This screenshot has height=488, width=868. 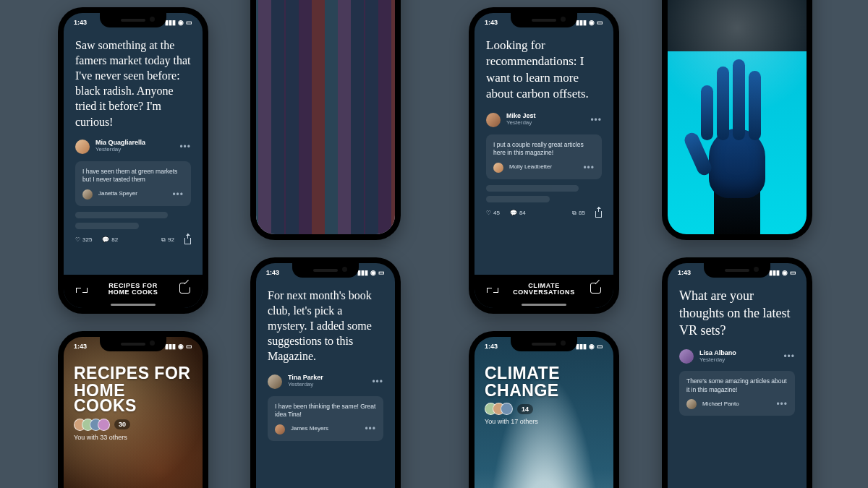 I want to click on reply-text: I have been thinking the same! Great ide…, so click(x=326, y=411).